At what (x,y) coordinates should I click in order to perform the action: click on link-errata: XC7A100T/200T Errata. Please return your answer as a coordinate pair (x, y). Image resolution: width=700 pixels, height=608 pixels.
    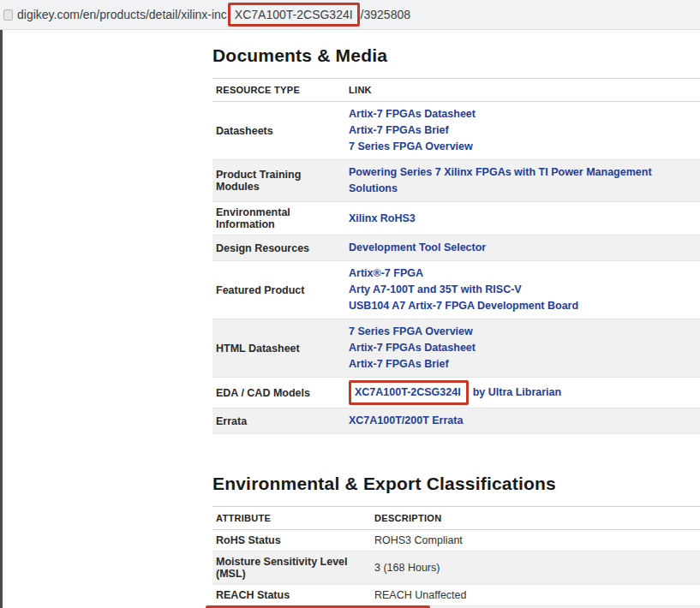
    Looking at the image, I should click on (523, 421).